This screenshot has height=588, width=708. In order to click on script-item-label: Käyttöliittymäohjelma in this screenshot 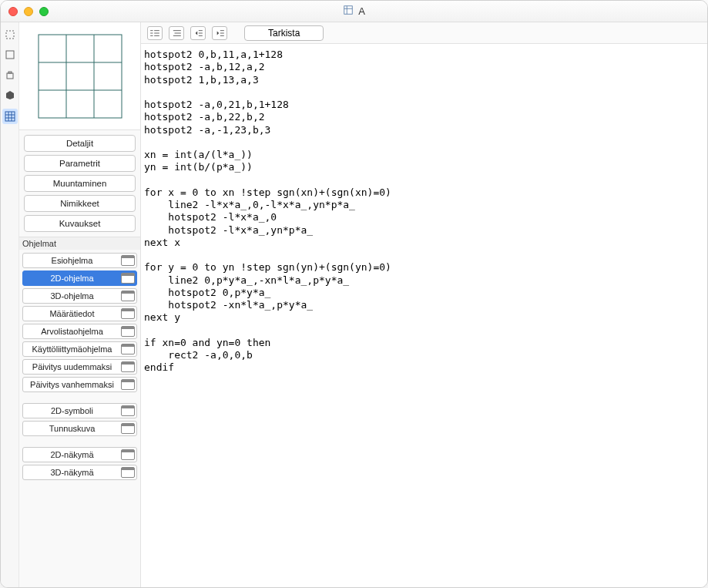, I will do `click(72, 349)`.